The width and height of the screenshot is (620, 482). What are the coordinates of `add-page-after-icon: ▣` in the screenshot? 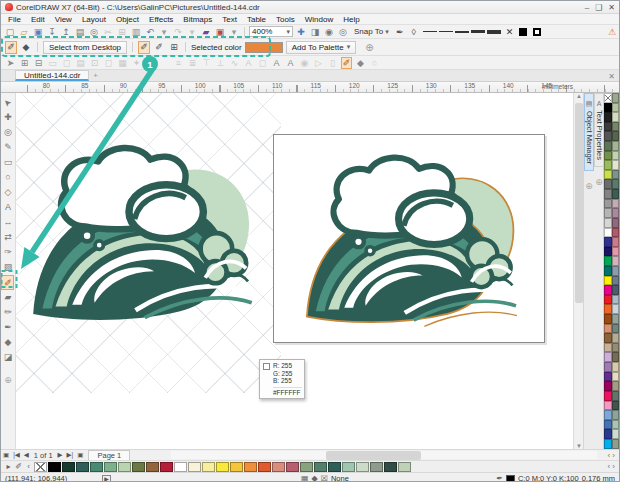 It's located at (80, 455).